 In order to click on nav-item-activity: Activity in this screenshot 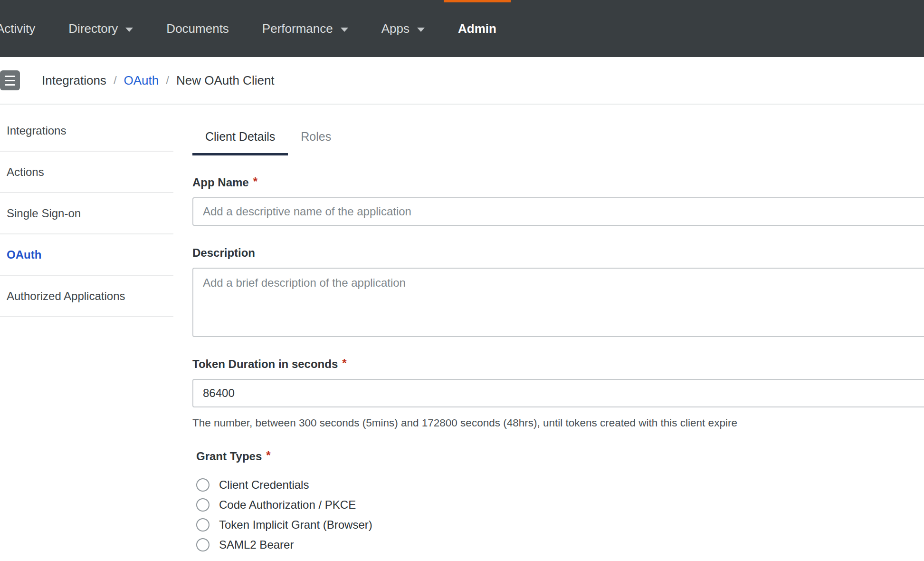, I will do `click(18, 29)`.